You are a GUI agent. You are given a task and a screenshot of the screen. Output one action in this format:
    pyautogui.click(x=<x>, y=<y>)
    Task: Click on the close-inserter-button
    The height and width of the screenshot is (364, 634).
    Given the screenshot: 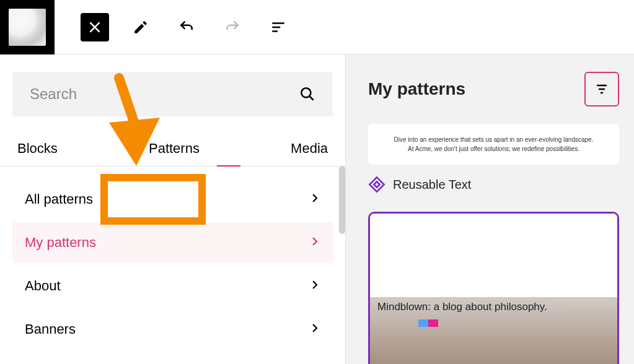 What is the action you would take?
    pyautogui.click(x=95, y=27)
    